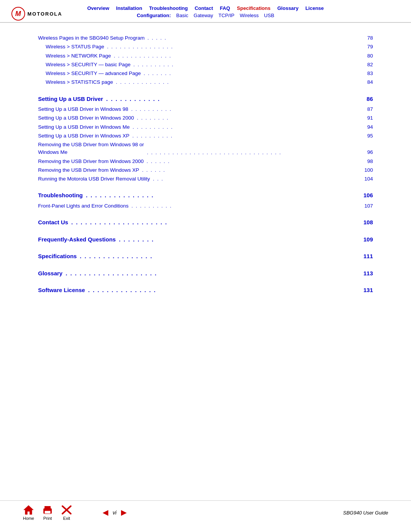 The height and width of the screenshot is (532, 411). Describe the element at coordinates (169, 8) in the screenshot. I see `nav-troubleshooting: Troubleshooting` at that location.